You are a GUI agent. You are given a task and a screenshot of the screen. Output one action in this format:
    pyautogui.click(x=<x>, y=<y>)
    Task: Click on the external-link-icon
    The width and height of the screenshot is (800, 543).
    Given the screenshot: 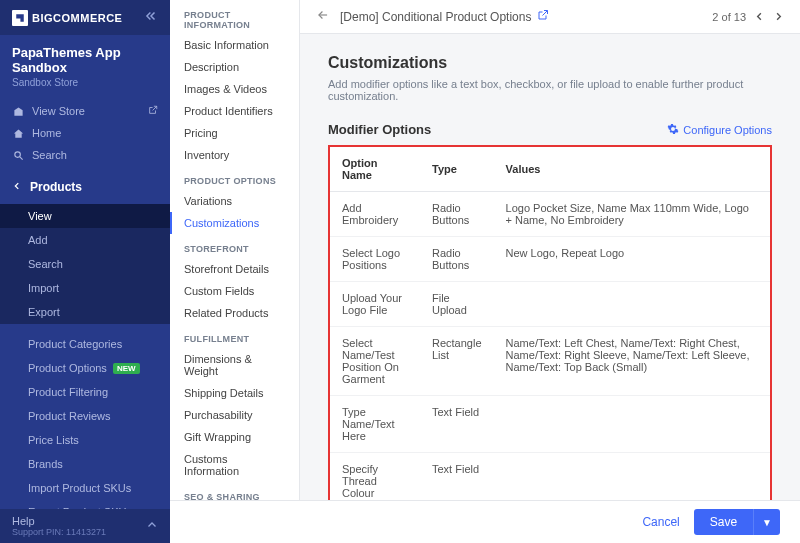 What is the action you would take?
    pyautogui.click(x=543, y=16)
    